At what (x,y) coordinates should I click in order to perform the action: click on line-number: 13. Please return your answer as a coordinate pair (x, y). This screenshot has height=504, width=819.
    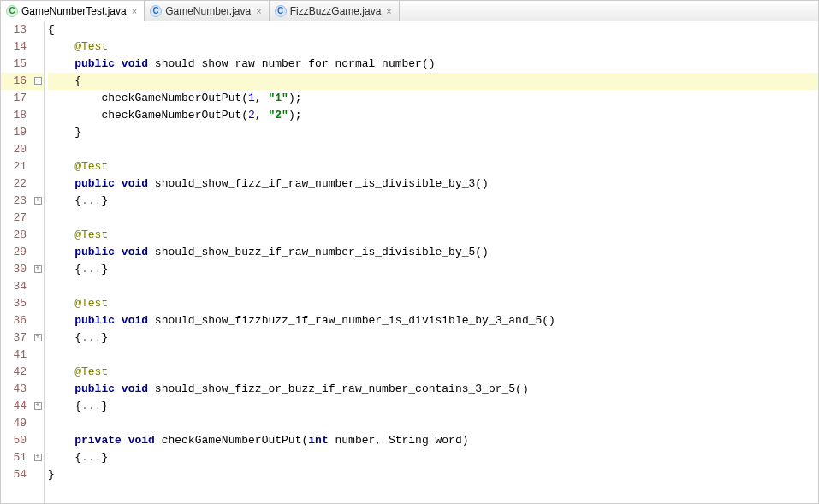
    Looking at the image, I should click on (18, 30).